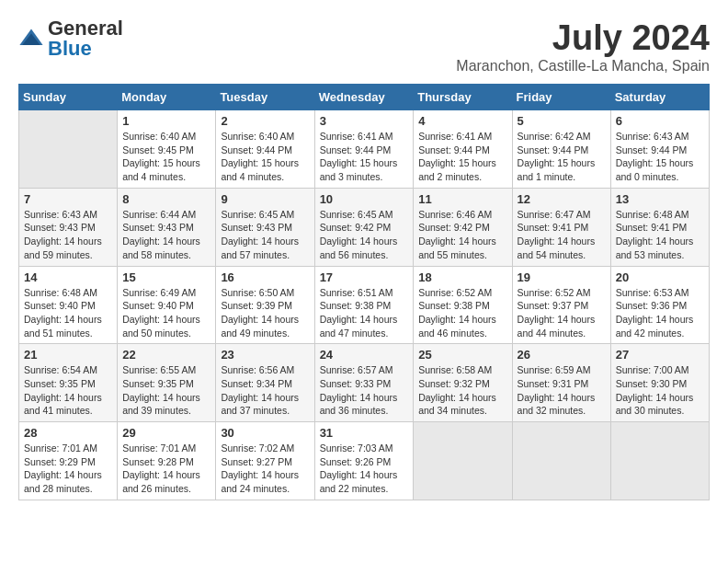 The image size is (728, 563). I want to click on header-saturday: Saturday, so click(660, 98).